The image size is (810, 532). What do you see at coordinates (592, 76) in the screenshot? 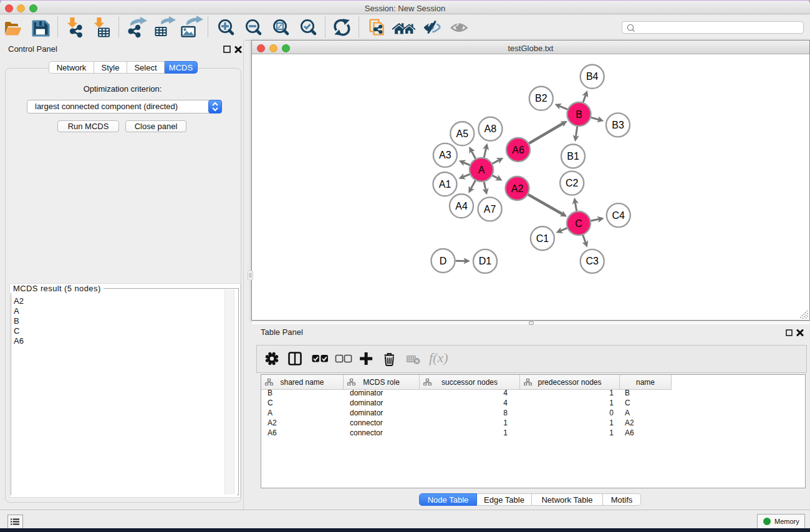
I see `svg-text: B4` at bounding box center [592, 76].